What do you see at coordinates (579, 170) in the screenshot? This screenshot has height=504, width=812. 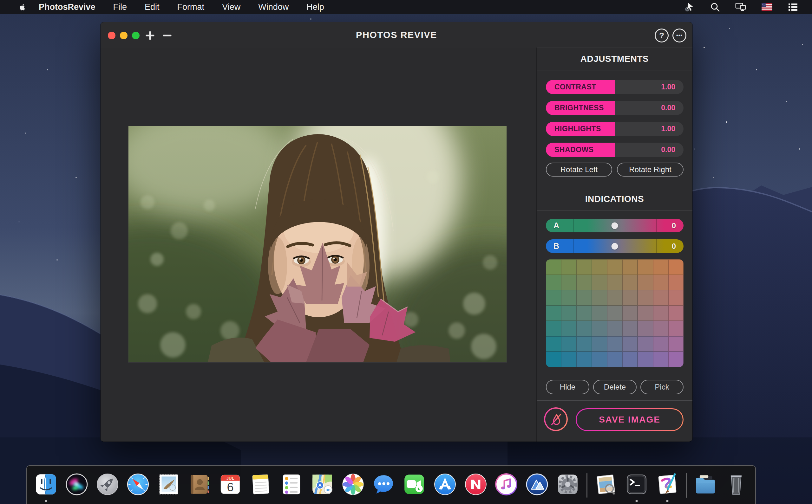 I see `rotate-left-button: Rotate Left` at bounding box center [579, 170].